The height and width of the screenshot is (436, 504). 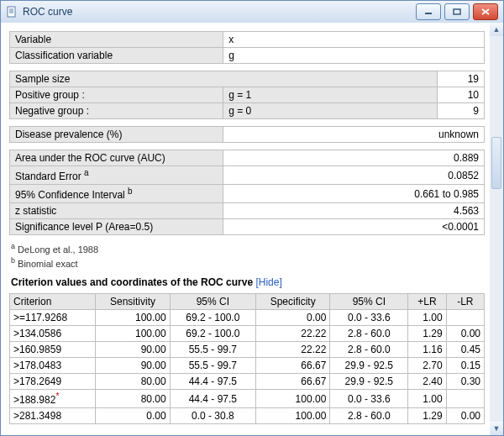 What do you see at coordinates (247, 349) in the screenshot?
I see `table-row: >160.985990.0055.5 - 99.722.222.8 - 60.0…` at bounding box center [247, 349].